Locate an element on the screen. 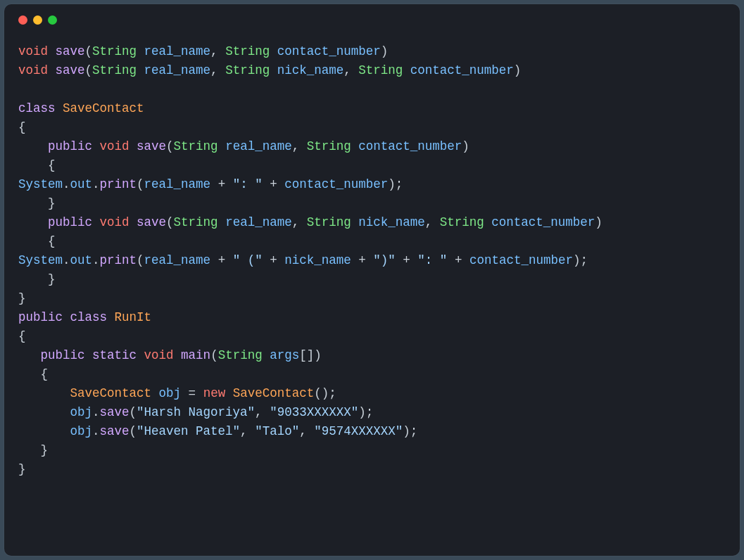  keyword-new: new is located at coordinates (215, 393).